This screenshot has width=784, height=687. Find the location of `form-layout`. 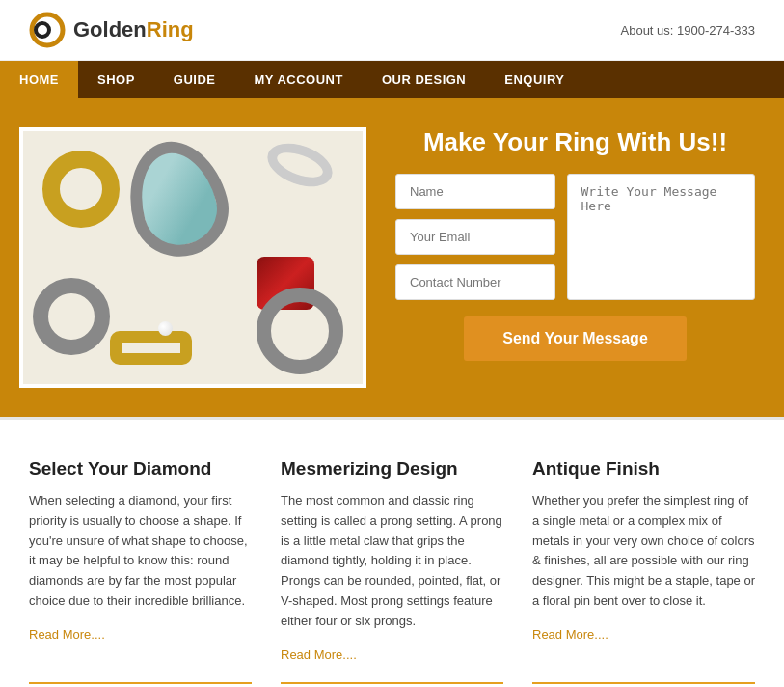

form-layout is located at coordinates (575, 237).